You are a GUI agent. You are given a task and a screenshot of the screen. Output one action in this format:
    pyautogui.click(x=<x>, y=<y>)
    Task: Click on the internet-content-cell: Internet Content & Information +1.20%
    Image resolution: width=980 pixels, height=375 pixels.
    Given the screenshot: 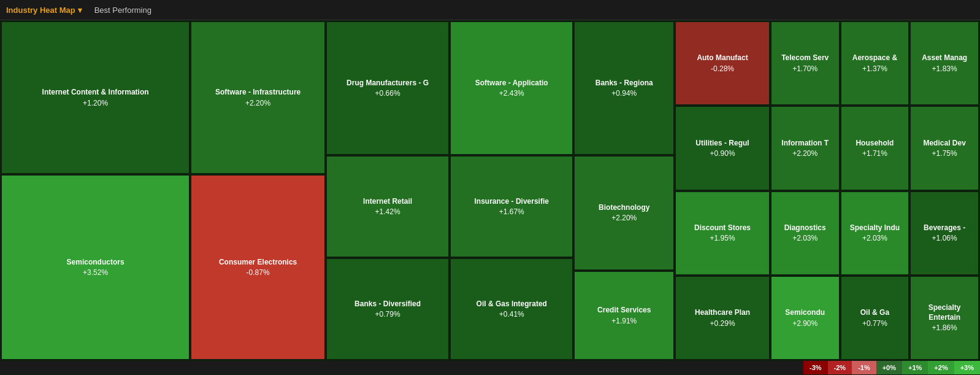 What is the action you would take?
    pyautogui.click(x=96, y=98)
    